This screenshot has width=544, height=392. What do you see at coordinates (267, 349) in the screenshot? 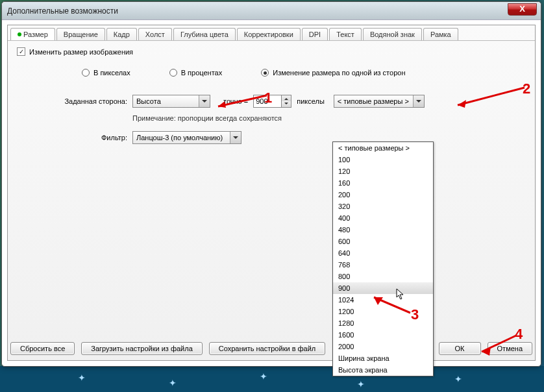
I see `save-button: Сохранить настройки в файл` at bounding box center [267, 349].